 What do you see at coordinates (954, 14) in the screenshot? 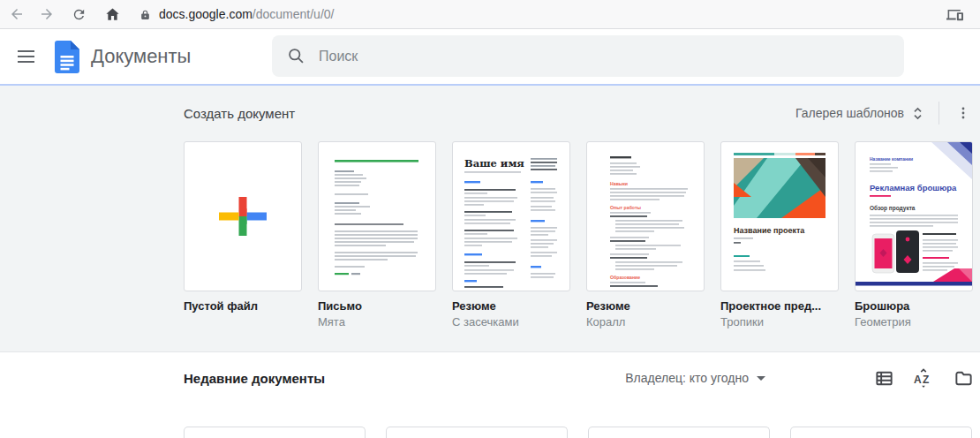
I see `devices-icon` at bounding box center [954, 14].